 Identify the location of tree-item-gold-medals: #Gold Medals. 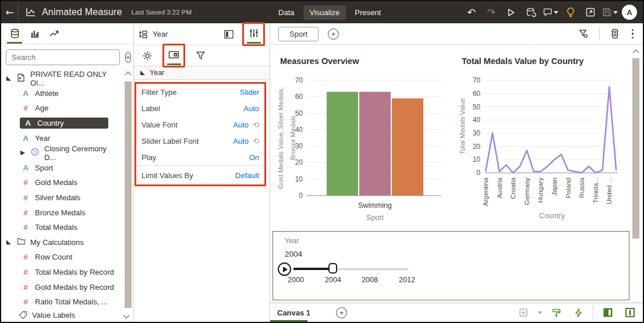
(63, 183).